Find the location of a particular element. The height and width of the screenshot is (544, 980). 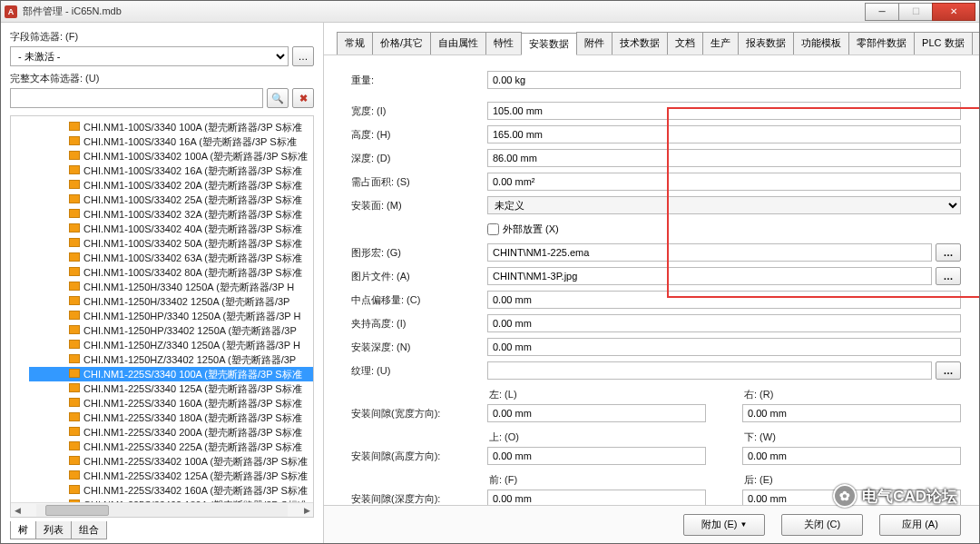

tree-item: CHI.NM1-1250H/33402 1250A (塑壳断路器/3P is located at coordinates (171, 302).